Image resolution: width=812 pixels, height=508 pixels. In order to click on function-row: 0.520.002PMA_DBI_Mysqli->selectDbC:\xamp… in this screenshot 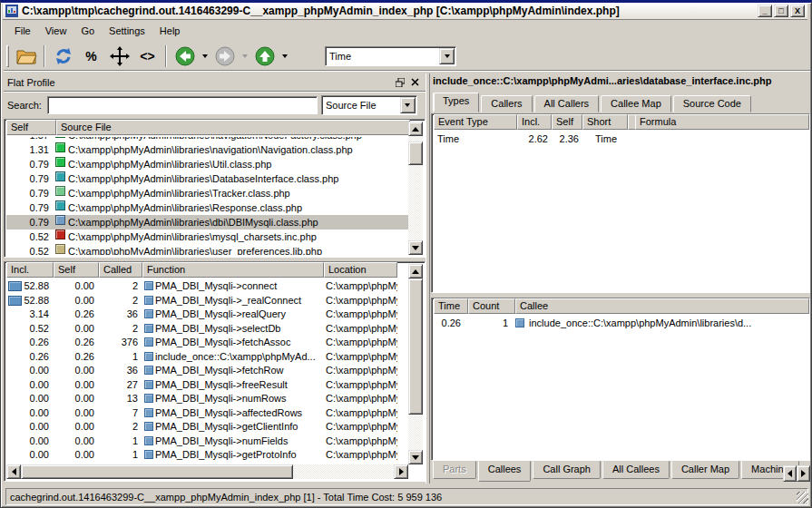, I will do `click(201, 329)`.